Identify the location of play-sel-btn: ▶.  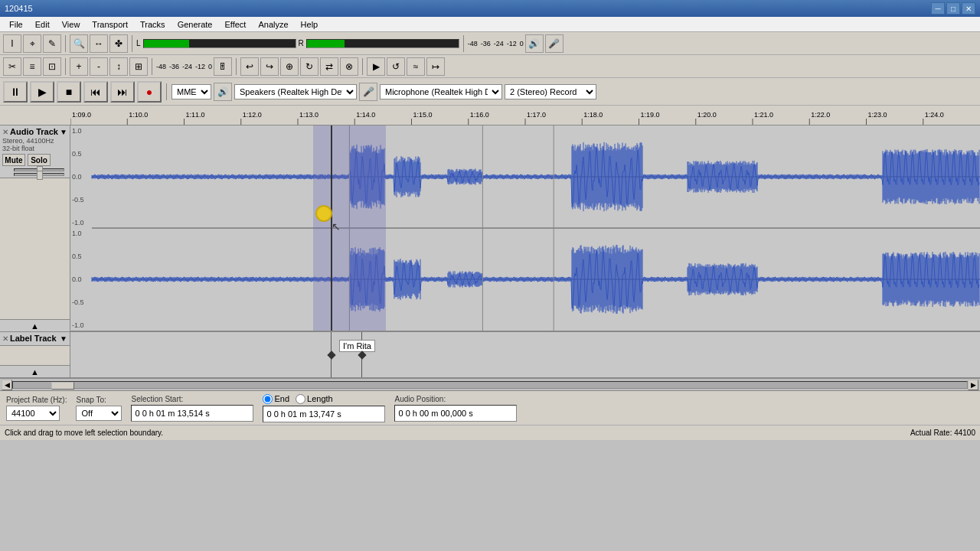
(376, 67).